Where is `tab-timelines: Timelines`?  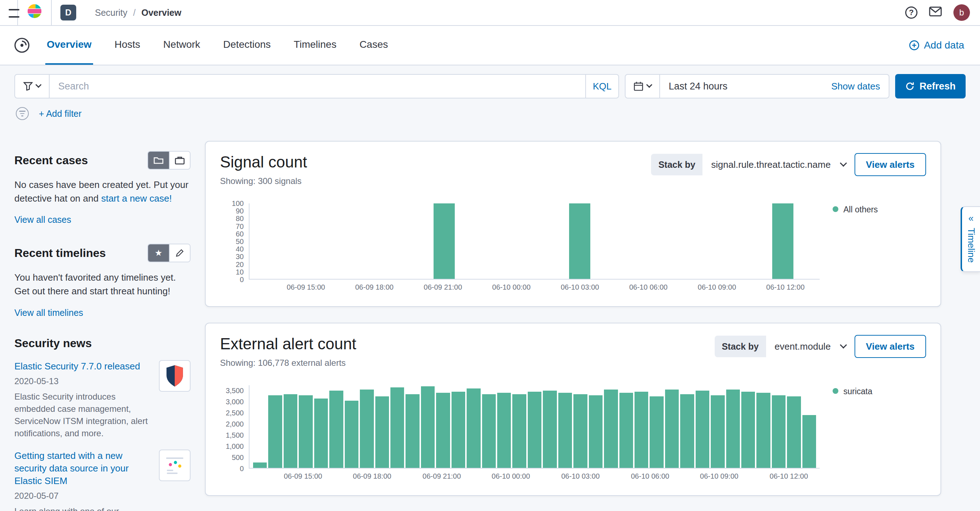 tab-timelines: Timelines is located at coordinates (315, 45).